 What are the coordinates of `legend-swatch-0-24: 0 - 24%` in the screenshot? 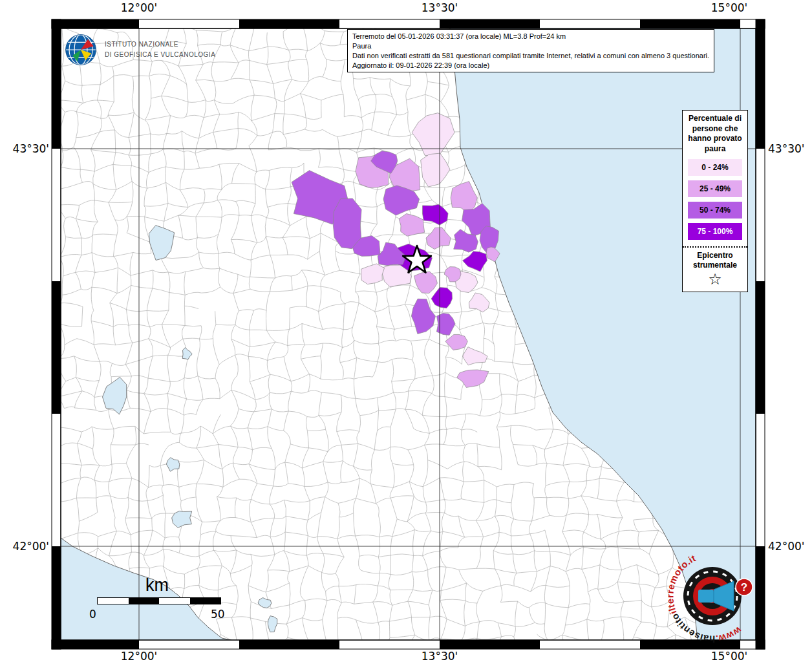 It's located at (715, 167).